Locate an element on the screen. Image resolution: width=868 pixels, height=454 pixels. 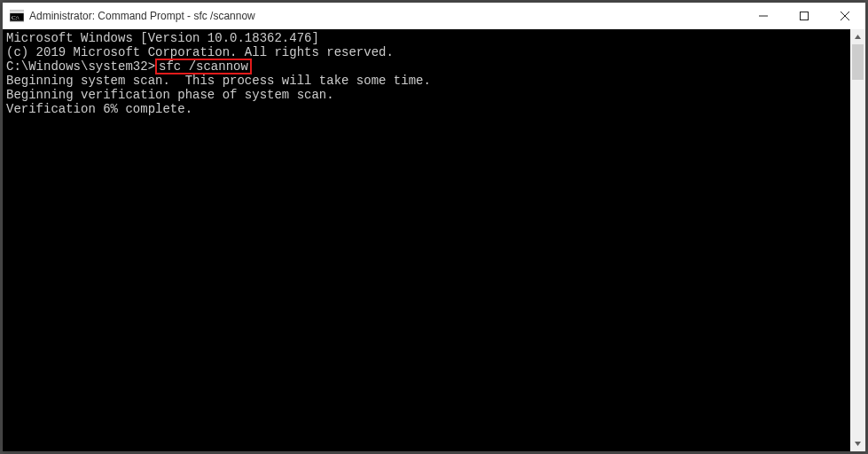
prompt-line: C:\Windows\system32>sfc /scannow is located at coordinates (426, 67).